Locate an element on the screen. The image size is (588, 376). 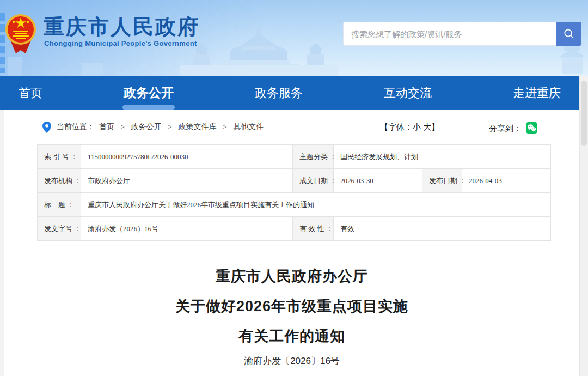
search-box is located at coordinates (462, 34).